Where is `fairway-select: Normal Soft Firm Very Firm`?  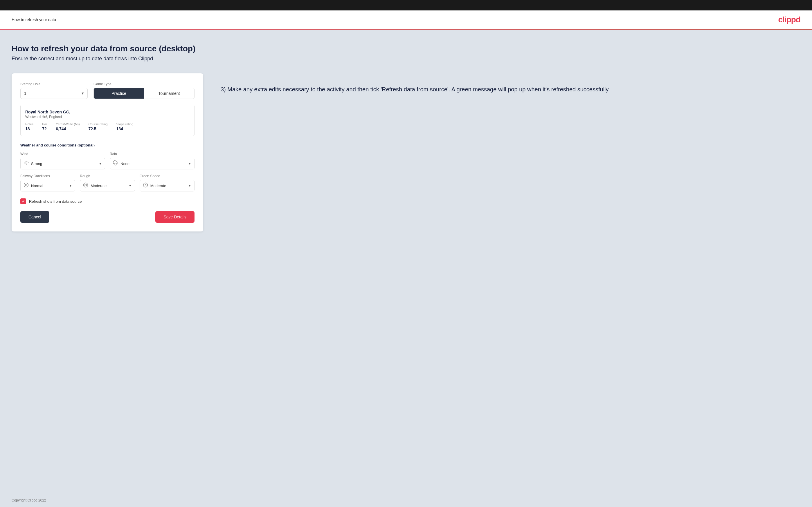 fairway-select: Normal Soft Firm Very Firm is located at coordinates (50, 186).